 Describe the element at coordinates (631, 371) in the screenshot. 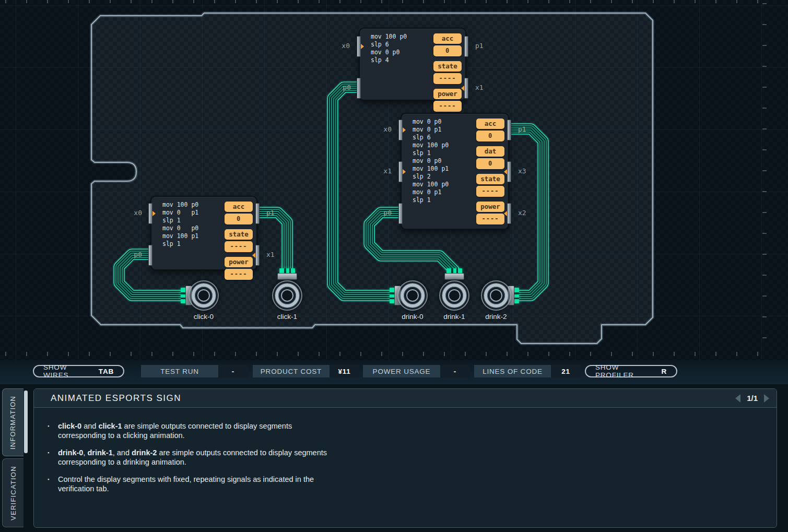

I see `show-profiler-button: SHOW PROFILER R` at that location.